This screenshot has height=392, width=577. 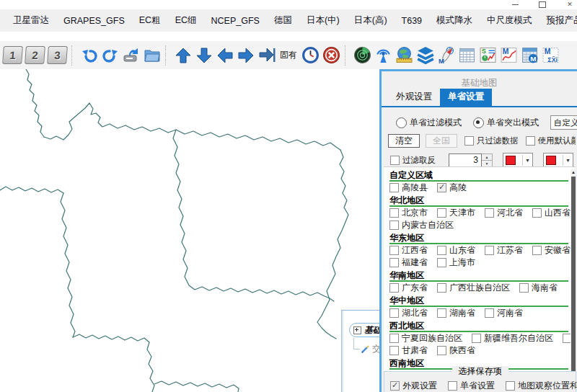 I want to click on province-checkbox-item: 江西省, so click(x=408, y=251).